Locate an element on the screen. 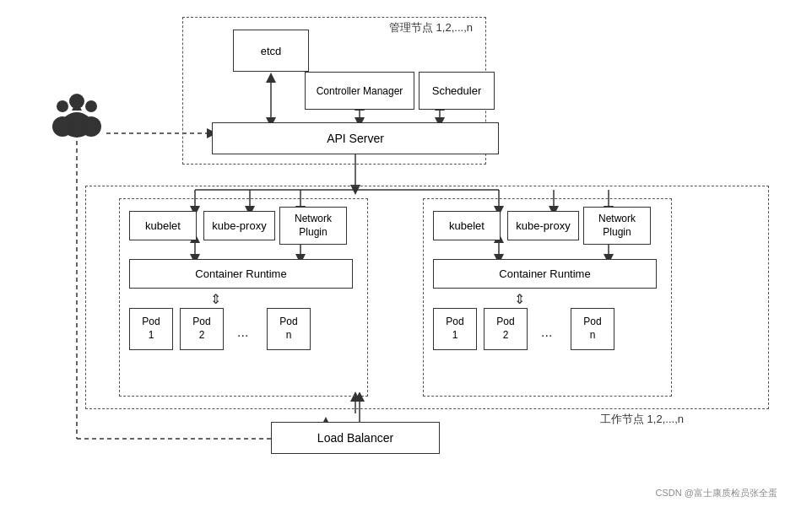  scheduler-box: Scheduler is located at coordinates (457, 91).